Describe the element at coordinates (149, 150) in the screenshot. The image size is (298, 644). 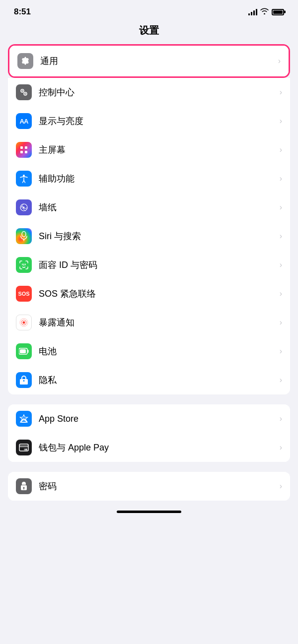
I see `sidebar-item-homescreen: 主屏幕 ›` at that location.